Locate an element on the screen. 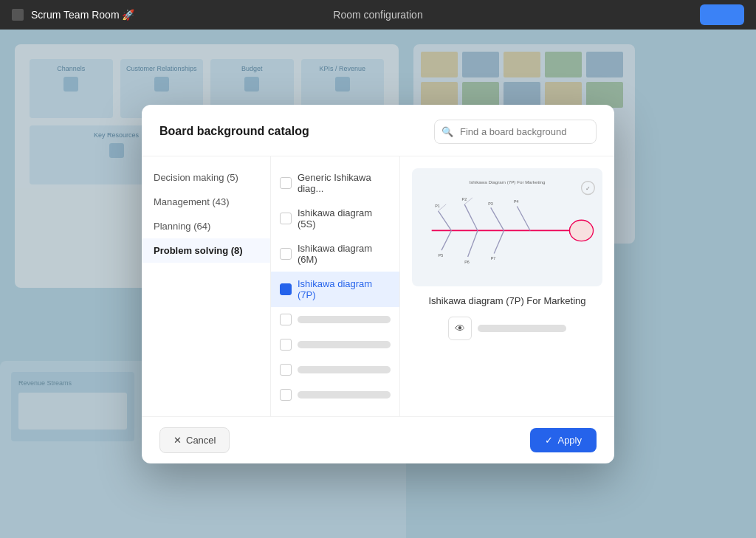 This screenshot has width=756, height=538. svg-text: P1 is located at coordinates (437, 206).